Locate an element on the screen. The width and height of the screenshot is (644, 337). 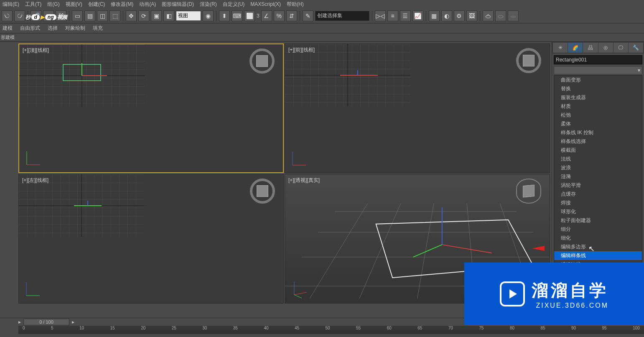
material-editor-button: ◐ is located at coordinates (447, 16).